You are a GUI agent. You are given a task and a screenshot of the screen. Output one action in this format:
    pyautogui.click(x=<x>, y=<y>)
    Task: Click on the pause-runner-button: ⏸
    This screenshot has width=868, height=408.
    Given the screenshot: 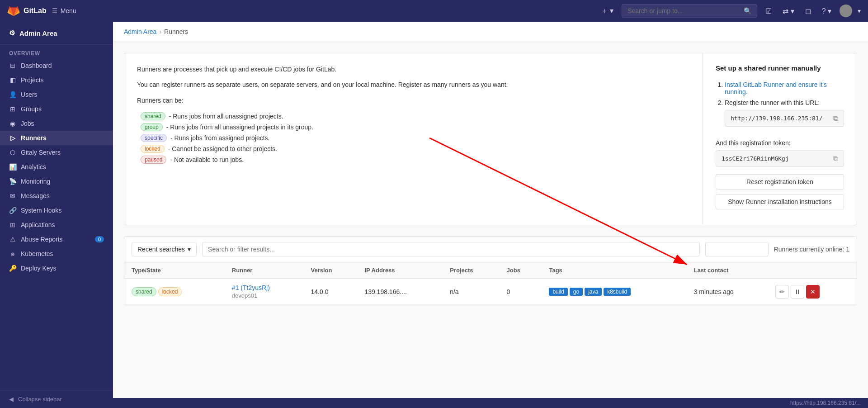 What is the action you would take?
    pyautogui.click(x=797, y=292)
    